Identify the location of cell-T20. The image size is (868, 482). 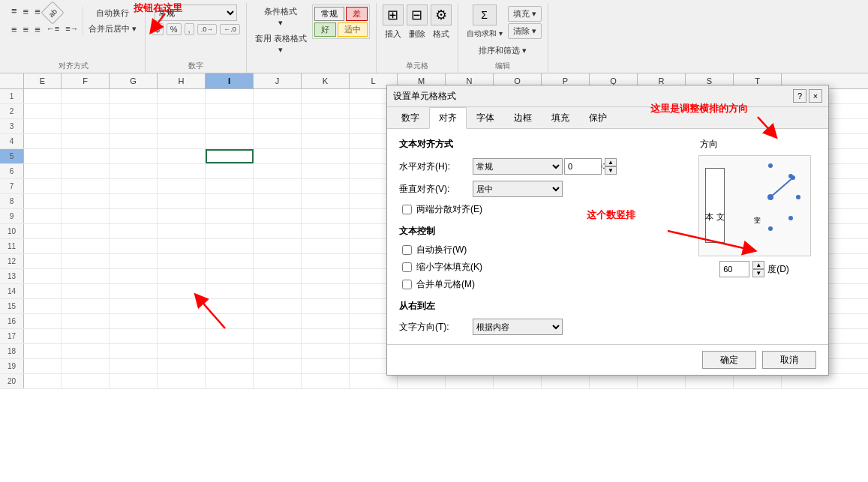
(758, 381).